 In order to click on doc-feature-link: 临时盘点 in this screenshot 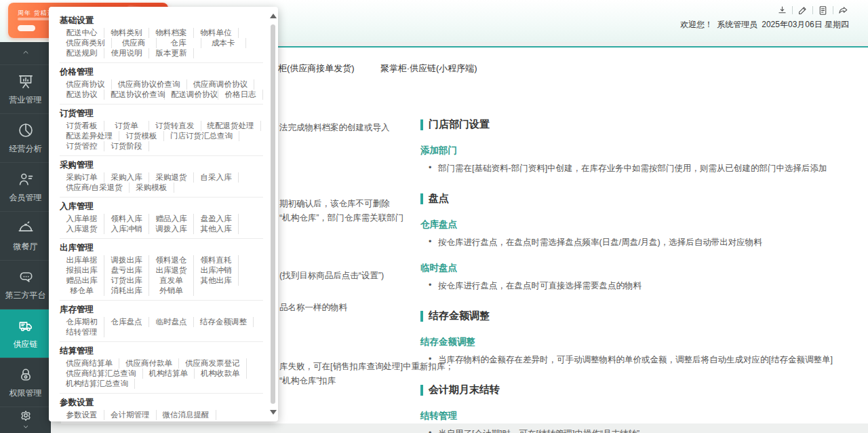, I will do `click(637, 268)`.